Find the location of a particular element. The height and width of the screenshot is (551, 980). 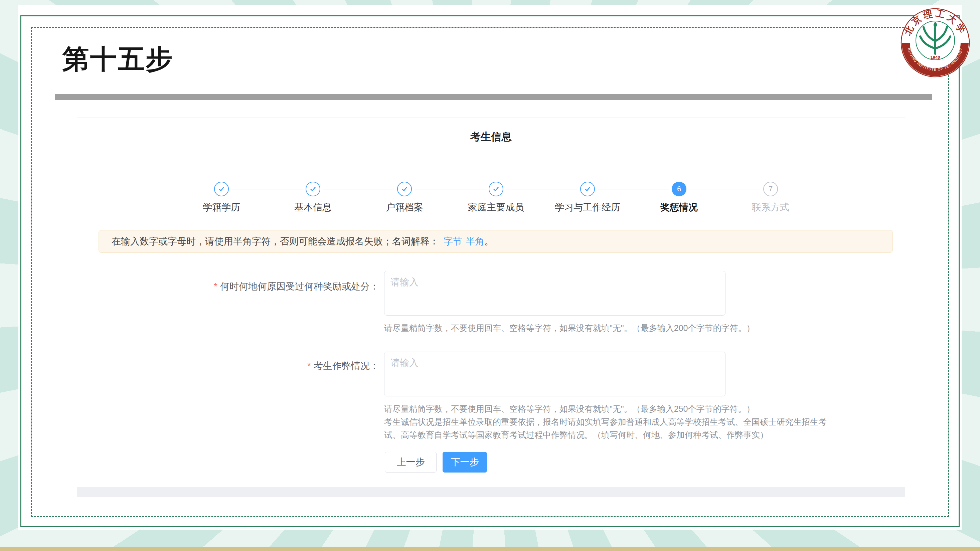

form-header-divider is located at coordinates (491, 156).